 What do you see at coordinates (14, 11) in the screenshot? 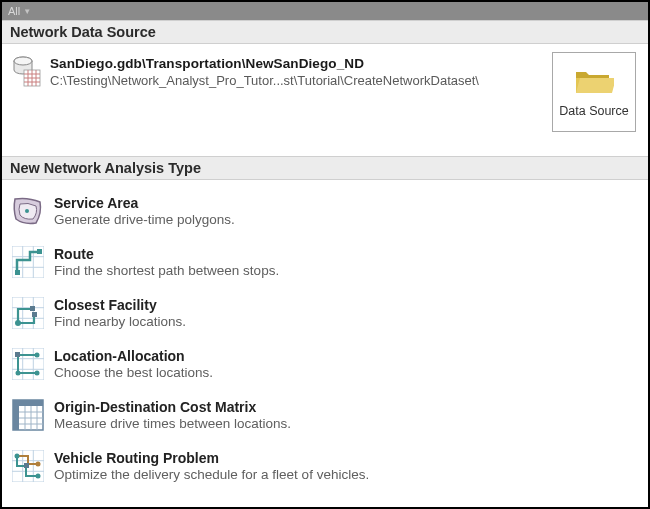
I see `filter-label: All` at bounding box center [14, 11].